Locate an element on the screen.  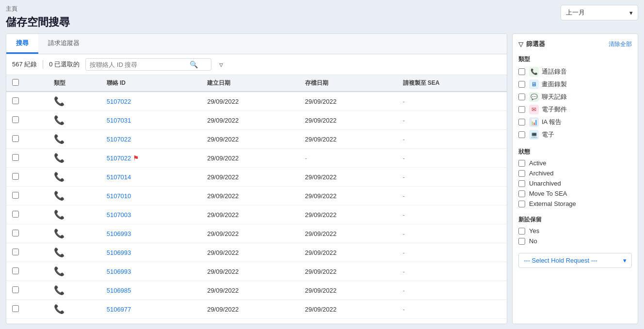
checkbox-screen is located at coordinates (522, 84).